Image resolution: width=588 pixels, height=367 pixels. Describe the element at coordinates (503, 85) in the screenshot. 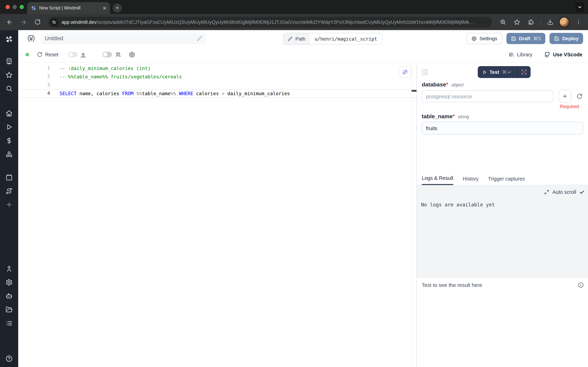

I see `database-arg-label: database* object` at that location.